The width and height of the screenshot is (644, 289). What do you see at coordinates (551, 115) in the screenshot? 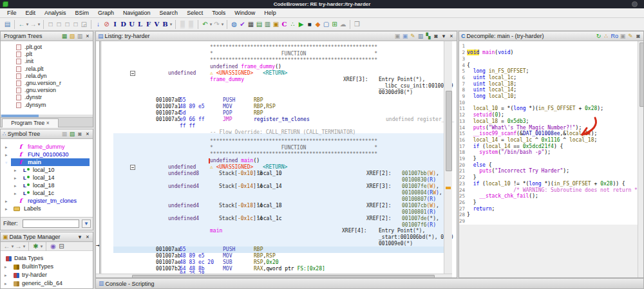
I see `decompile-line: 12 setuid(0);` at bounding box center [551, 115].